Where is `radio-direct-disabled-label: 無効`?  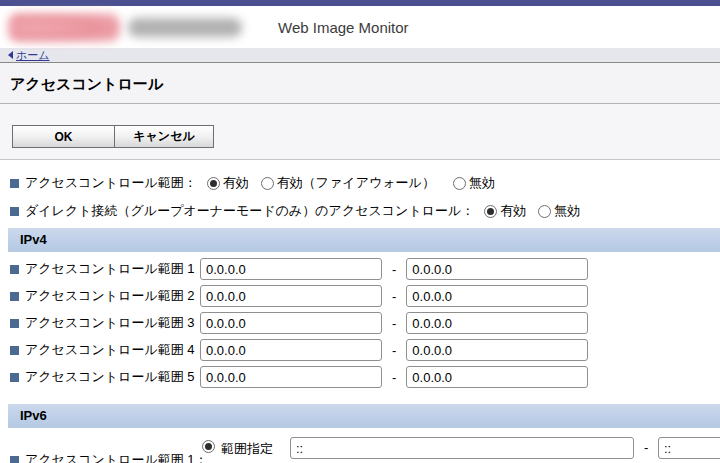
radio-direct-disabled-label: 無効 is located at coordinates (567, 211).